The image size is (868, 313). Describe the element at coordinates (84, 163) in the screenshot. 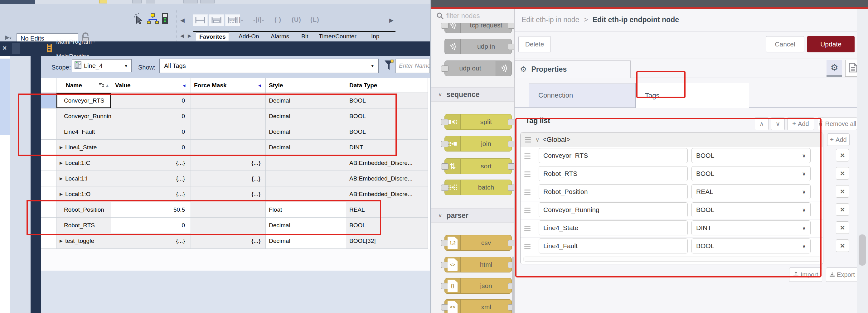

I see `tag-name-cell: ▶Local:1:C` at that location.